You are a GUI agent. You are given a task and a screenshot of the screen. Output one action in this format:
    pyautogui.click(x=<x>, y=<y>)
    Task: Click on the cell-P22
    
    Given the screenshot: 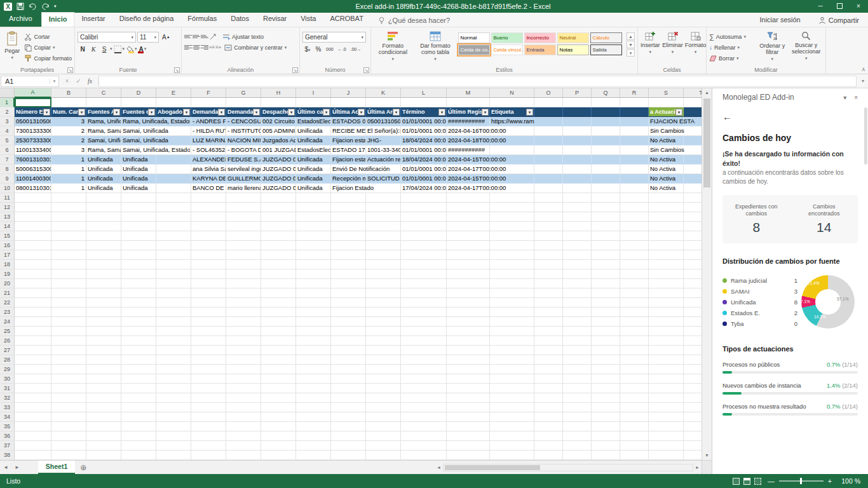 What is the action you would take?
    pyautogui.click(x=577, y=302)
    